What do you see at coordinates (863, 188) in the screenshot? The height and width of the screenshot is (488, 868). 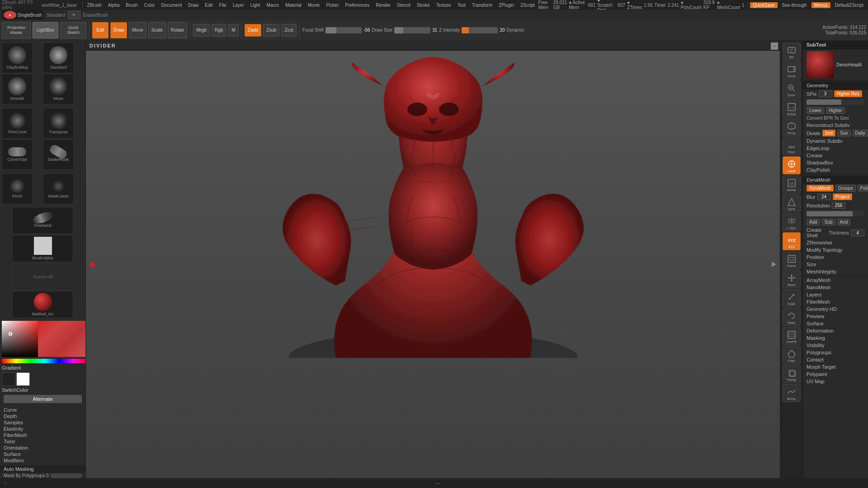 I see `polish-btn: Polish` at bounding box center [863, 188].